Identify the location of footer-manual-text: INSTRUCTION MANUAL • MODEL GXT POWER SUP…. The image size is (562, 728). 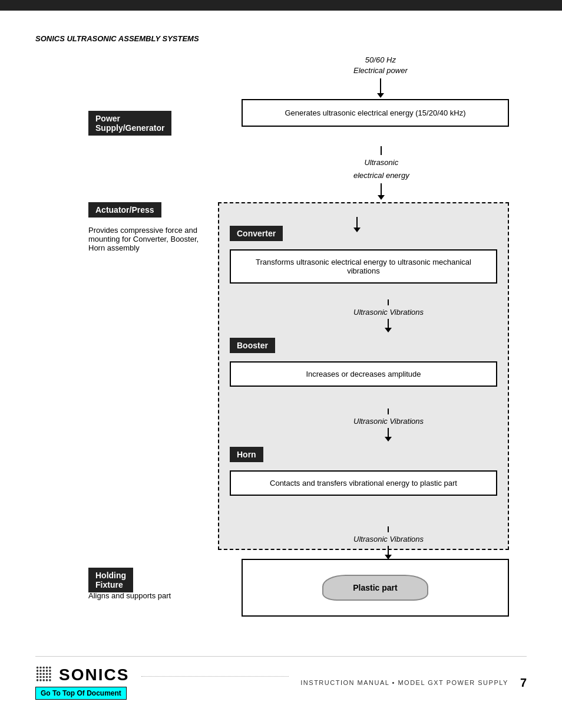
(404, 683).